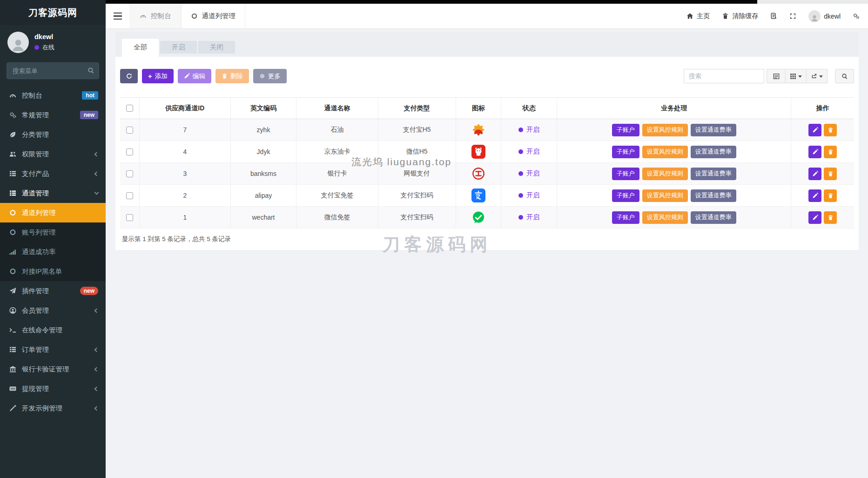 The image size is (868, 478). What do you see at coordinates (53, 252) in the screenshot?
I see `sidebar-menu: 控制台 hot 常规管理 new 分类管理 权限管理 支付产品 通道管理 通道列…` at bounding box center [53, 252].